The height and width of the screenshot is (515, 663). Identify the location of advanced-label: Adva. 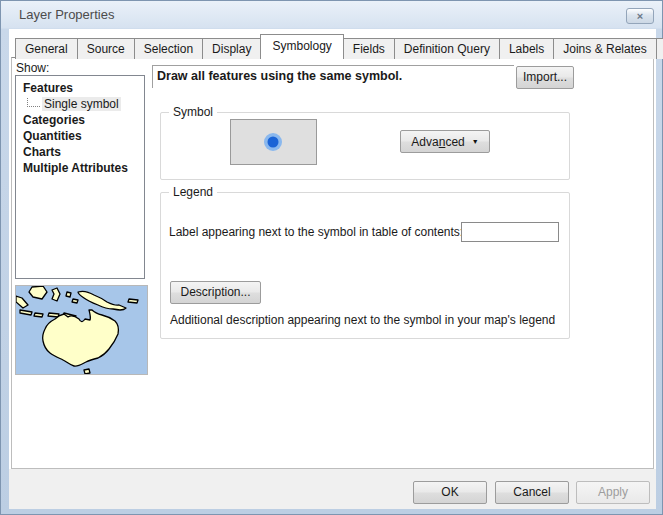
(424, 142).